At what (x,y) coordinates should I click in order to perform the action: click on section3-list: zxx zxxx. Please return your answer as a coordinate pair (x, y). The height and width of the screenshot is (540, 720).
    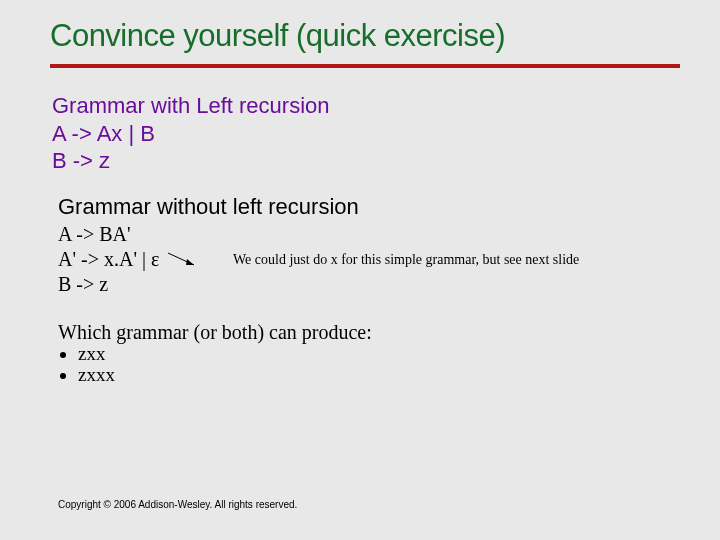
    Looking at the image, I should click on (369, 365).